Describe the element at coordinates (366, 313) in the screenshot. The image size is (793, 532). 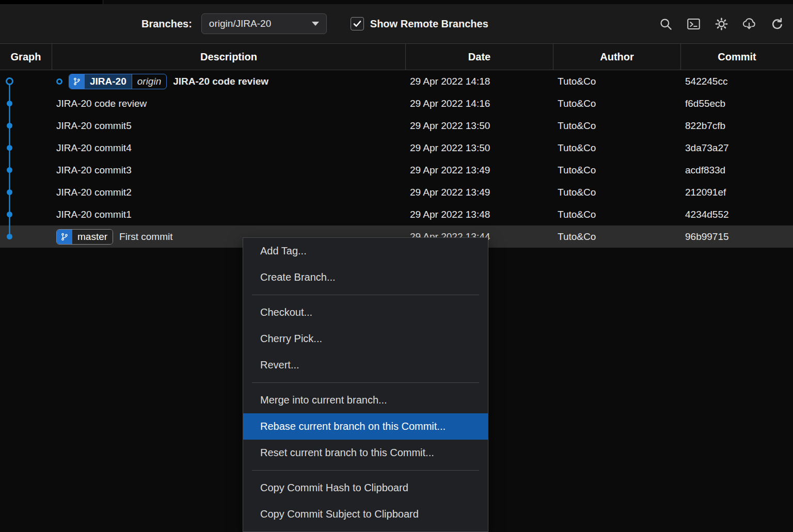
I see `context-menu-item: Checkout...` at that location.